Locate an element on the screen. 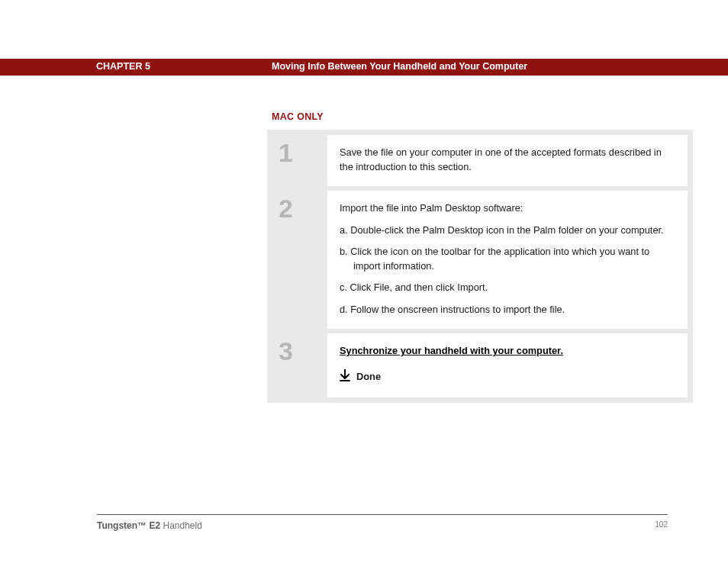 This screenshot has width=728, height=563. step-number: 3 is located at coordinates (298, 349).